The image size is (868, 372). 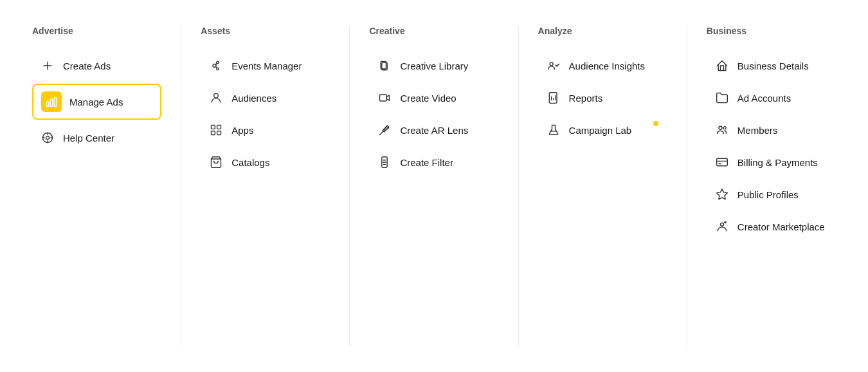 I want to click on menu-item-label-create-filter: Create Filter, so click(x=427, y=162).